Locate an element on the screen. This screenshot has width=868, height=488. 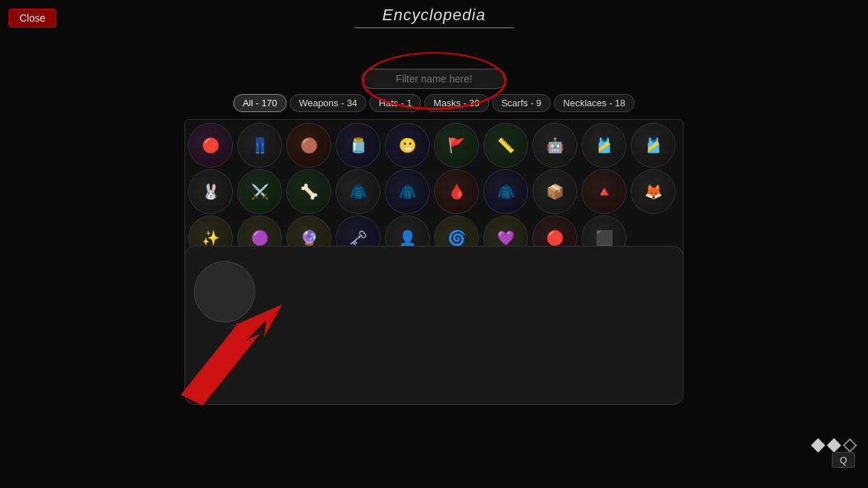
item-circle-8: 🎽 is located at coordinates (604, 145).